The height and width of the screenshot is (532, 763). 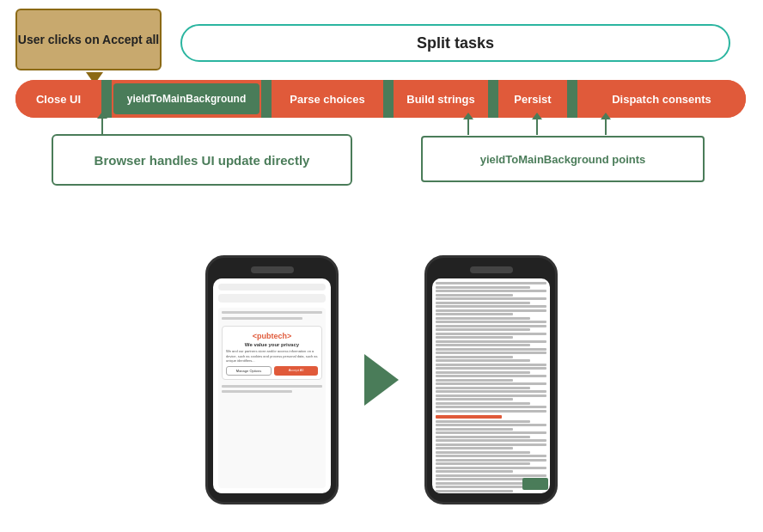 I want to click on arrow-up-right2-icon, so click(x=537, y=127).